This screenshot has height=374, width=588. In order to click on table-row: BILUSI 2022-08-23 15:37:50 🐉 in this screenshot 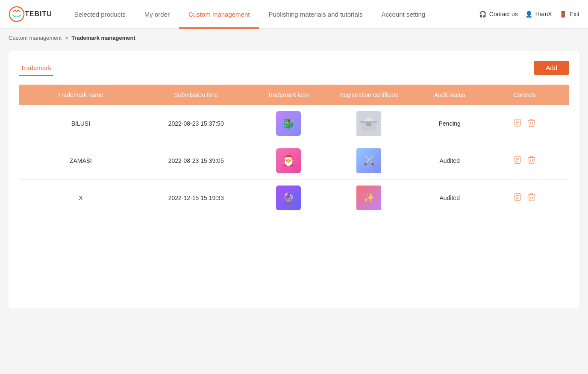, I will do `click(294, 124)`.